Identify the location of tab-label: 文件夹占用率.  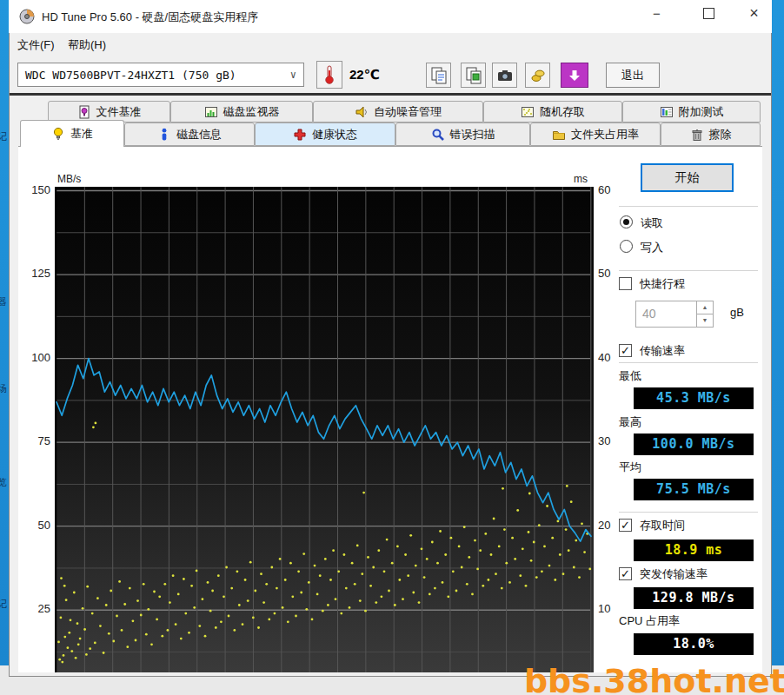
(605, 135).